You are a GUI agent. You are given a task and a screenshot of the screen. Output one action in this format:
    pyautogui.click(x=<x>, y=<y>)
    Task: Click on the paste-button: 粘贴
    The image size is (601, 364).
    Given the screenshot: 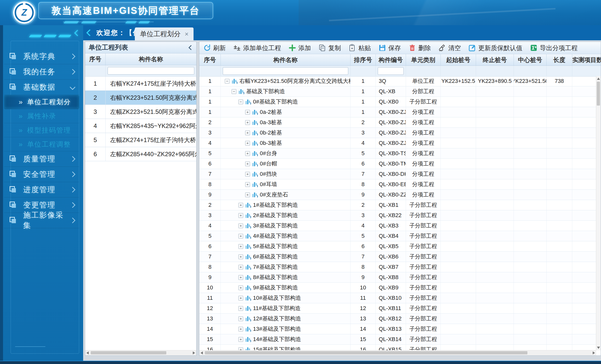 What is the action you would take?
    pyautogui.click(x=360, y=48)
    